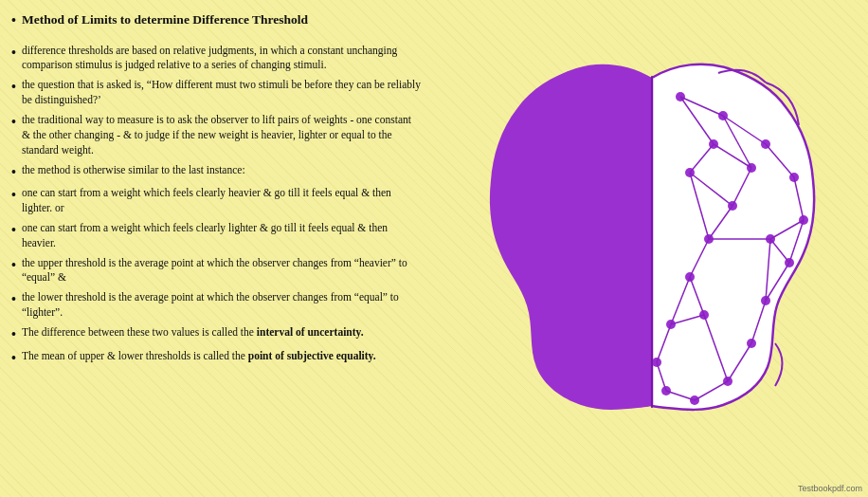 This screenshot has height=497, width=868. What do you see at coordinates (165, 20) in the screenshot?
I see `main-title: Method of Limits to determine Difference…` at bounding box center [165, 20].